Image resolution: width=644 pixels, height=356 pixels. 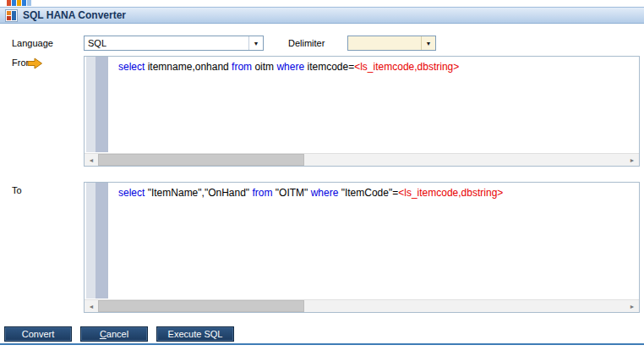 What do you see at coordinates (39, 334) in the screenshot?
I see `convert-button-label: Convert` at bounding box center [39, 334].